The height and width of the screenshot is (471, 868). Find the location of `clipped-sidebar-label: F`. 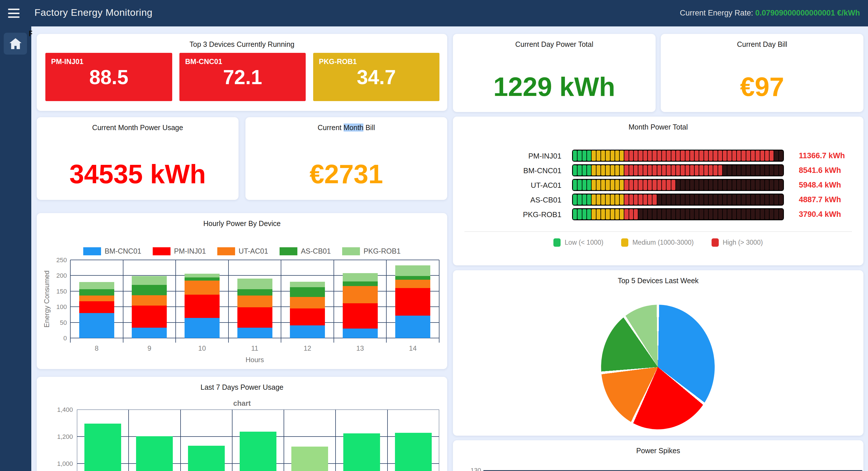

clipped-sidebar-label: F is located at coordinates (30, 34).